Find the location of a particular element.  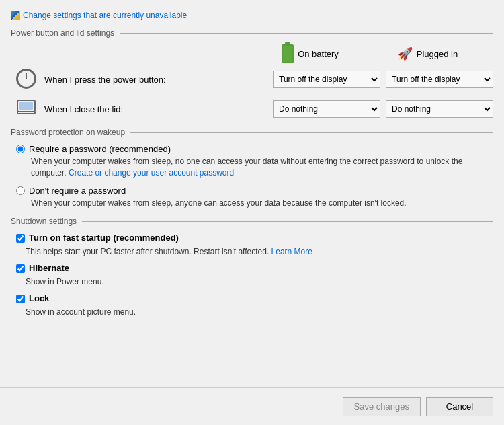

power-button-battery-select: Turn off the display Do nothing Sleep Hi… is located at coordinates (327, 79).